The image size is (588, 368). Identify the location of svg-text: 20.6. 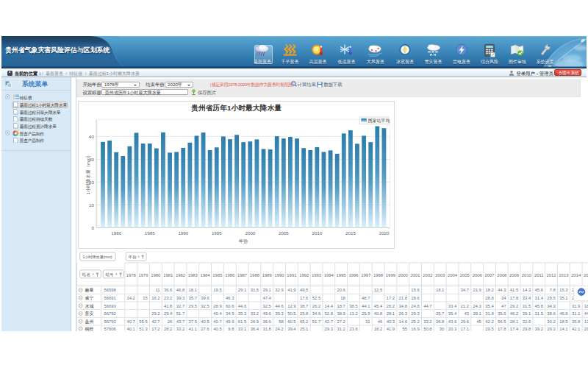
(341, 290).